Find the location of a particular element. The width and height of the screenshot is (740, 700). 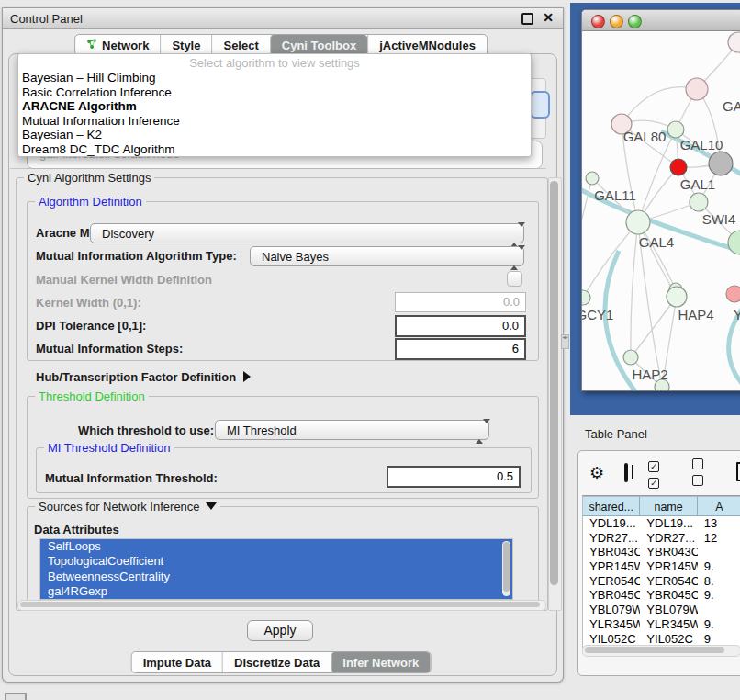

table-row: YBR043CYBR043C is located at coordinates (661, 552).